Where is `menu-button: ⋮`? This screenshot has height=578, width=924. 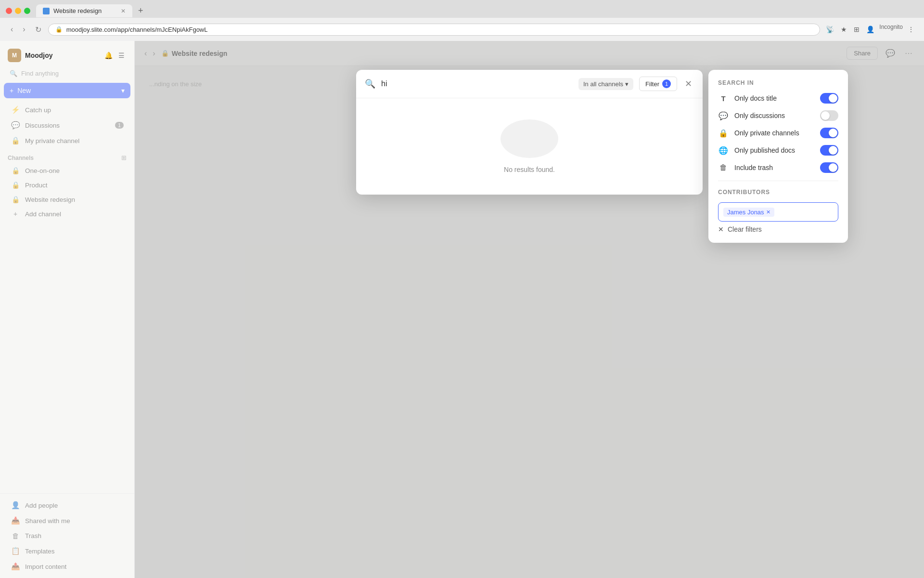
menu-button: ⋮ is located at coordinates (911, 29).